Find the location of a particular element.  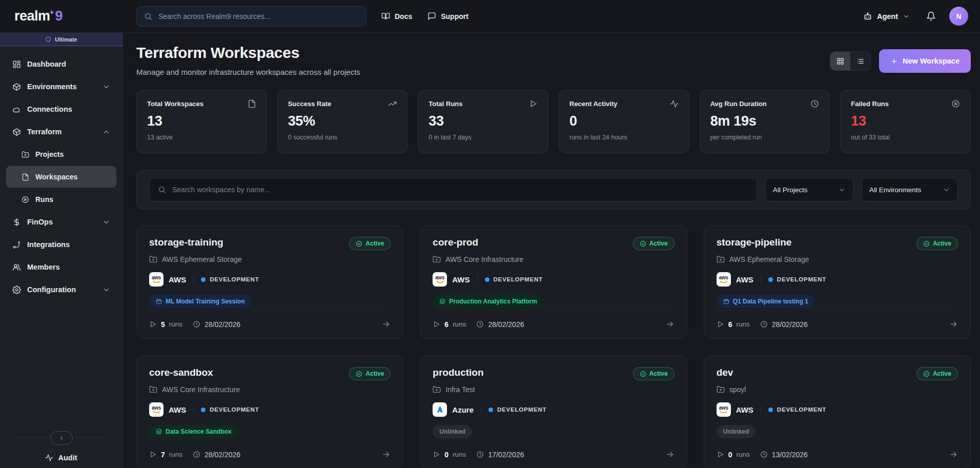

list-view-button is located at coordinates (860, 61).